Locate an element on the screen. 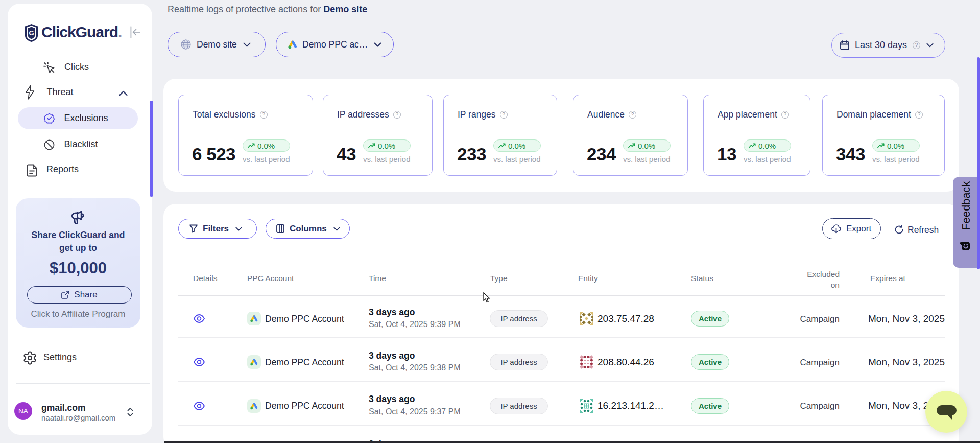 The height and width of the screenshot is (443, 980). svg-text: G is located at coordinates (31, 33).